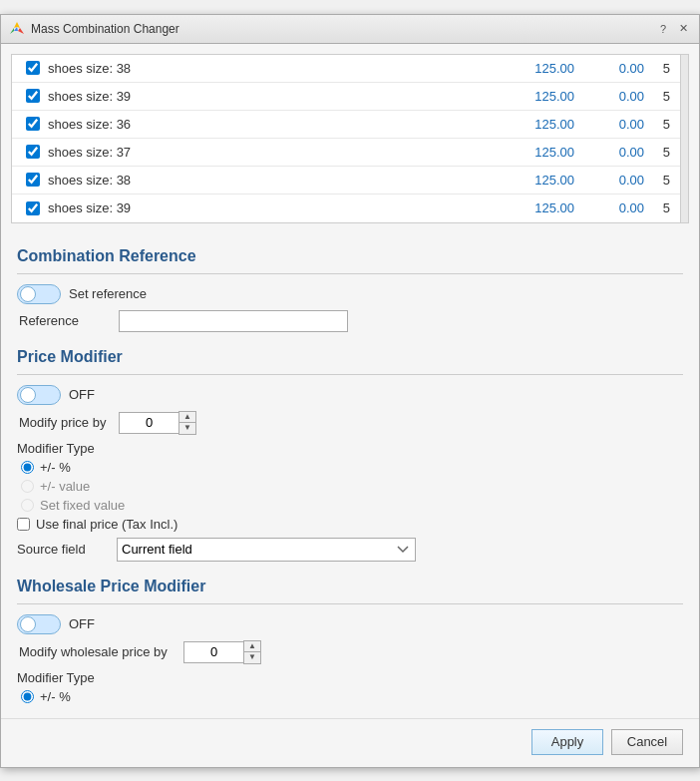 The image size is (700, 781). I want to click on toggle-knob-wholesale, so click(28, 624).